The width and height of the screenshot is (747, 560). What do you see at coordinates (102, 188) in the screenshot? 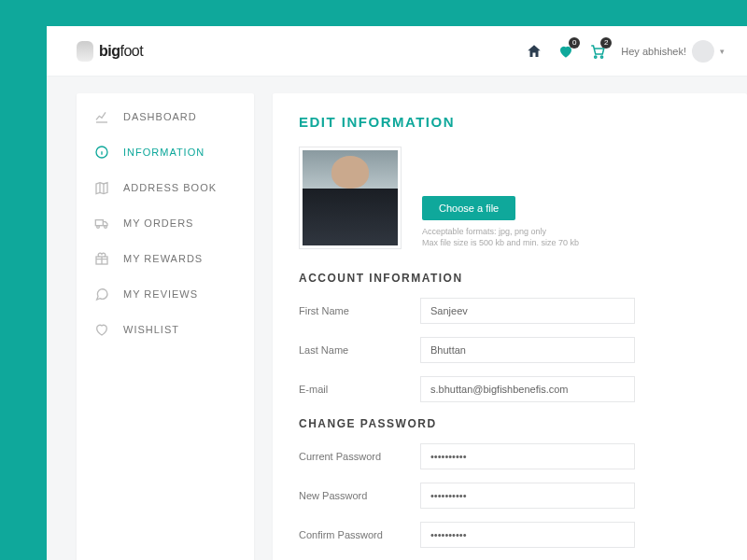
I see `map-icon` at bounding box center [102, 188].